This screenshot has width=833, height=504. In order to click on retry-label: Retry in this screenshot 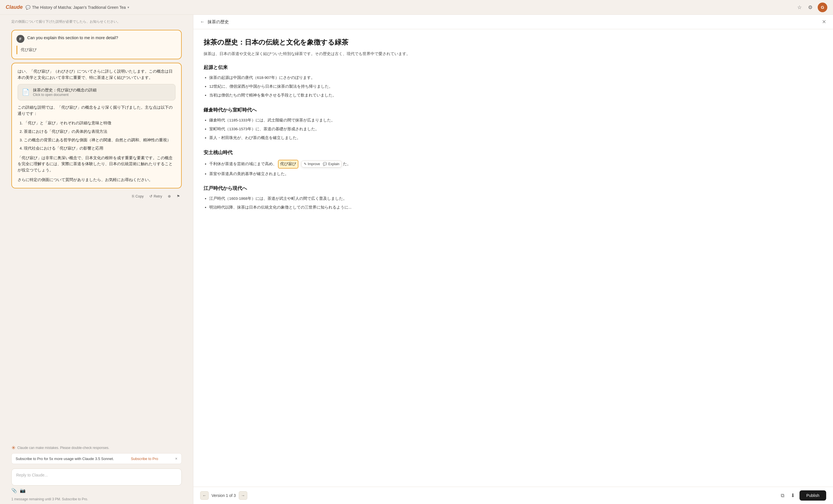, I will do `click(158, 196)`.